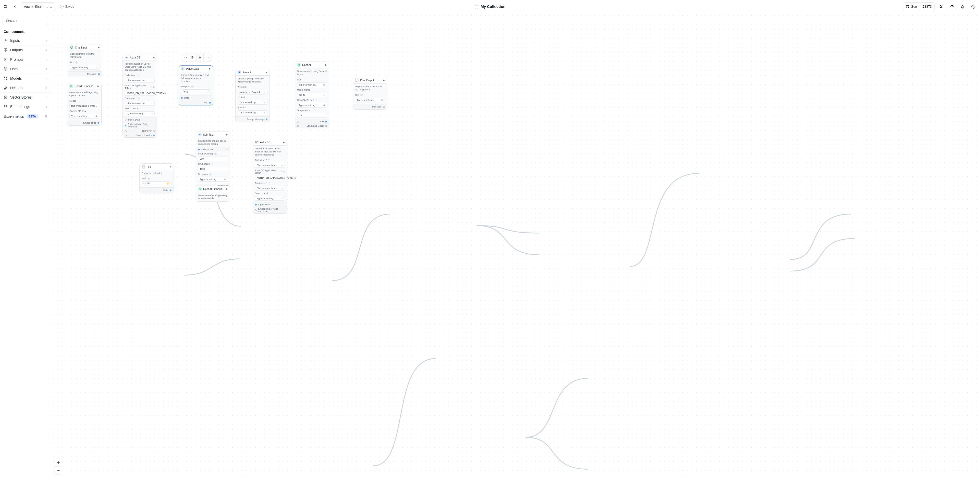 The width and height of the screenshot is (980, 478). I want to click on search-field, so click(25, 21).